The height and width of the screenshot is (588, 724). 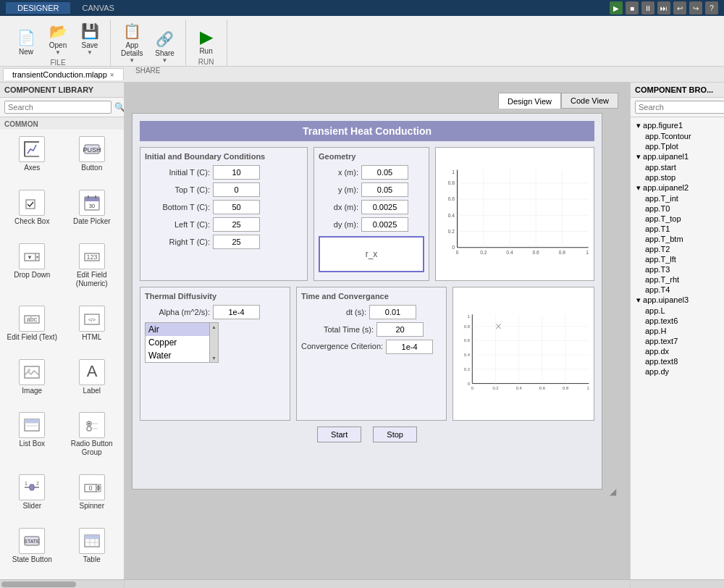 I want to click on component-slider: 12 Slider, so click(x=32, y=497).